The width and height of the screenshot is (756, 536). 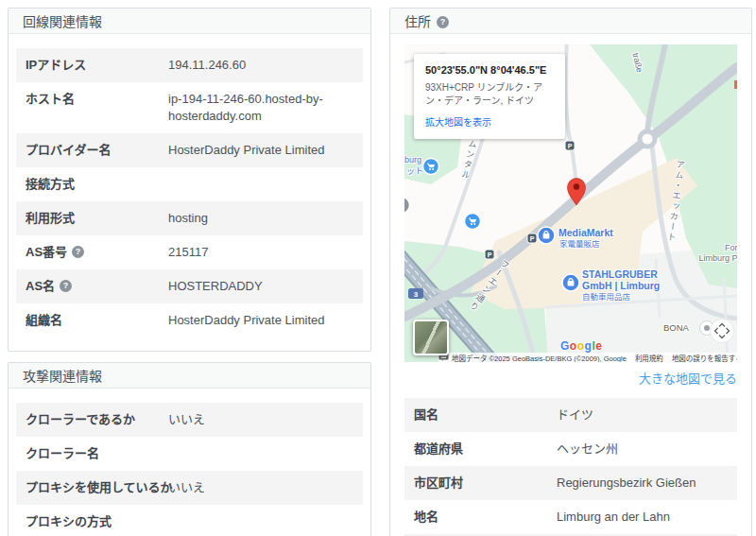 What do you see at coordinates (644, 415) in the screenshot?
I see `row-value: ドイツ` at bounding box center [644, 415].